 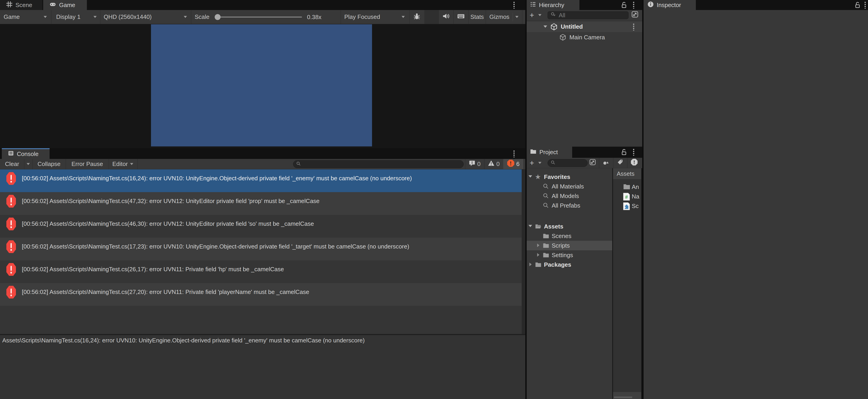 I want to click on project-breadcrumb: Assets, so click(x=627, y=174).